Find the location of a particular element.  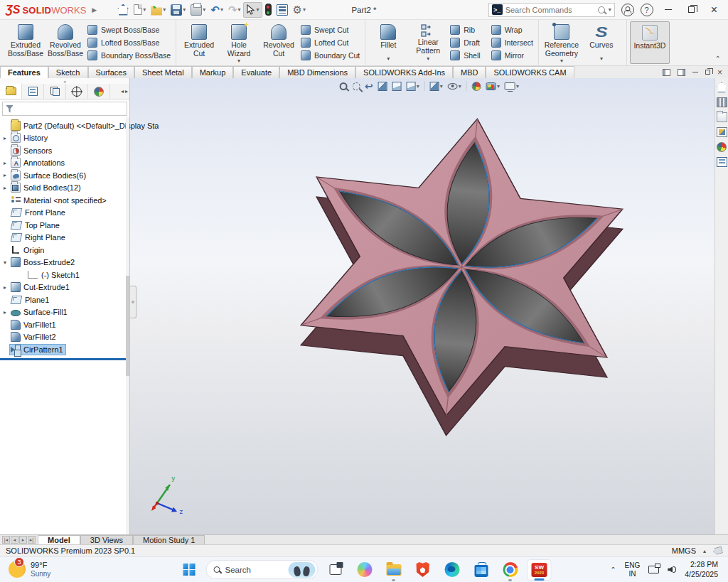

clock: 2:28 PM 4/25/2025 is located at coordinates (701, 569).